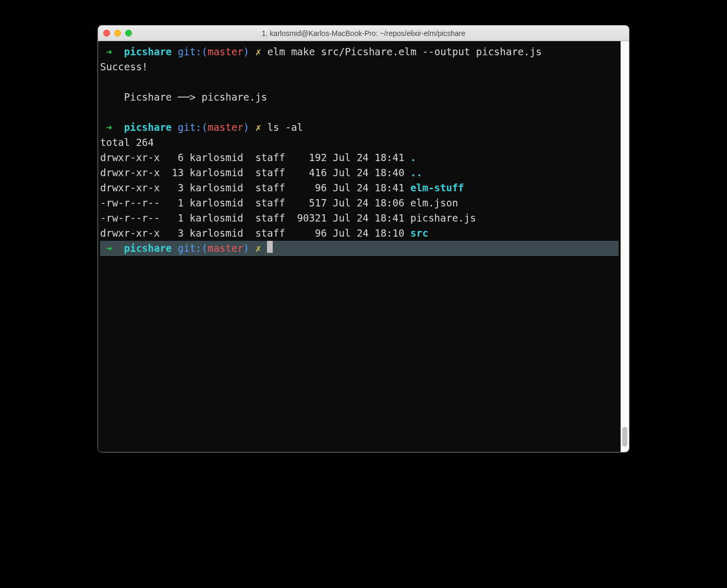  What do you see at coordinates (106, 33) in the screenshot?
I see `close-icon` at bounding box center [106, 33].